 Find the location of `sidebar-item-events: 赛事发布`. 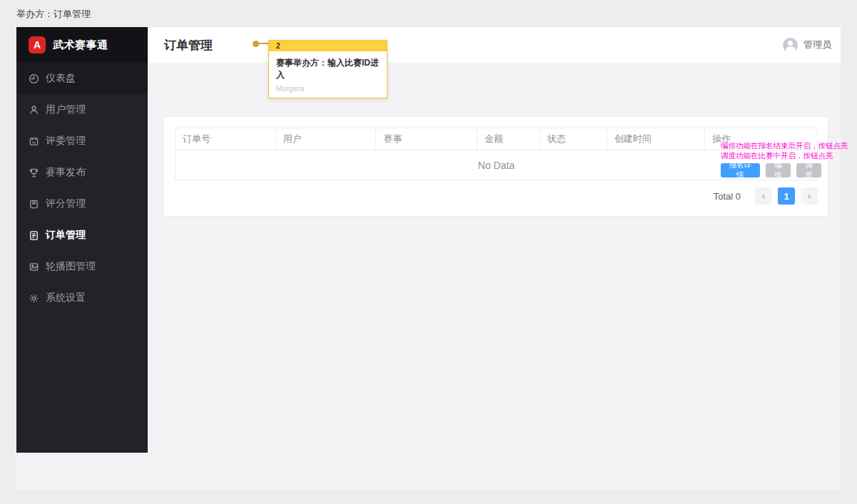

sidebar-item-events: 赛事发布 is located at coordinates (82, 173).